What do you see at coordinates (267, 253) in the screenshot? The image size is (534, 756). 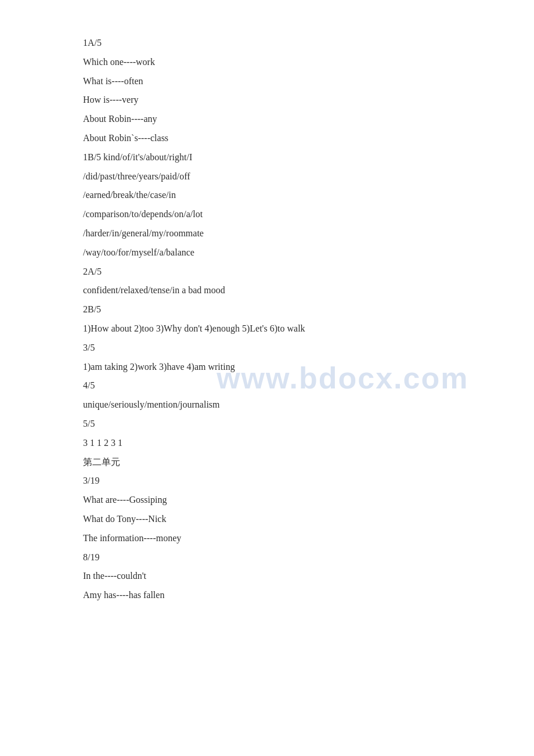 I see `text-line-line12: /way/too/for/myself/a/balance` at bounding box center [267, 253].